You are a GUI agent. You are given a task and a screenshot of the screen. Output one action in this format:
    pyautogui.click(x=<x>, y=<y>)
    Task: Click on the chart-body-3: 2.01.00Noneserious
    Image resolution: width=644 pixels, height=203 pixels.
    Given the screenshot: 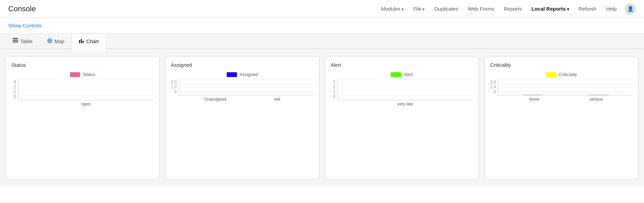 What is the action you would take?
    pyautogui.click(x=561, y=91)
    